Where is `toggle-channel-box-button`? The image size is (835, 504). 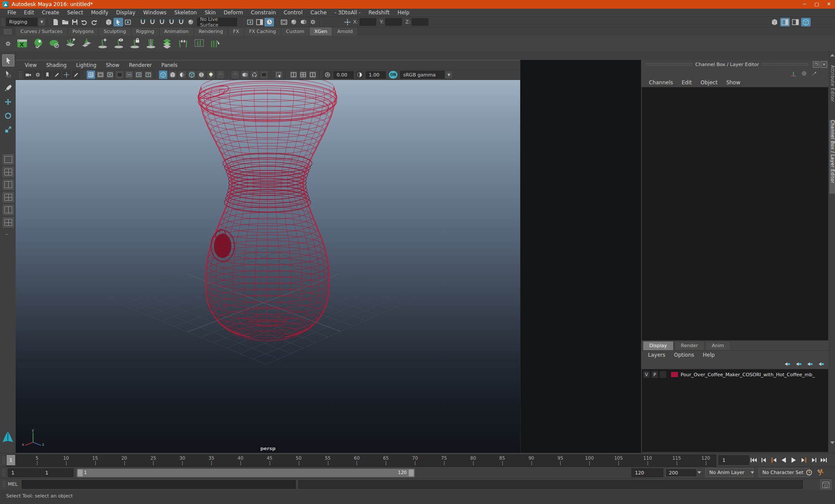
toggle-channel-box-button is located at coordinates (806, 22).